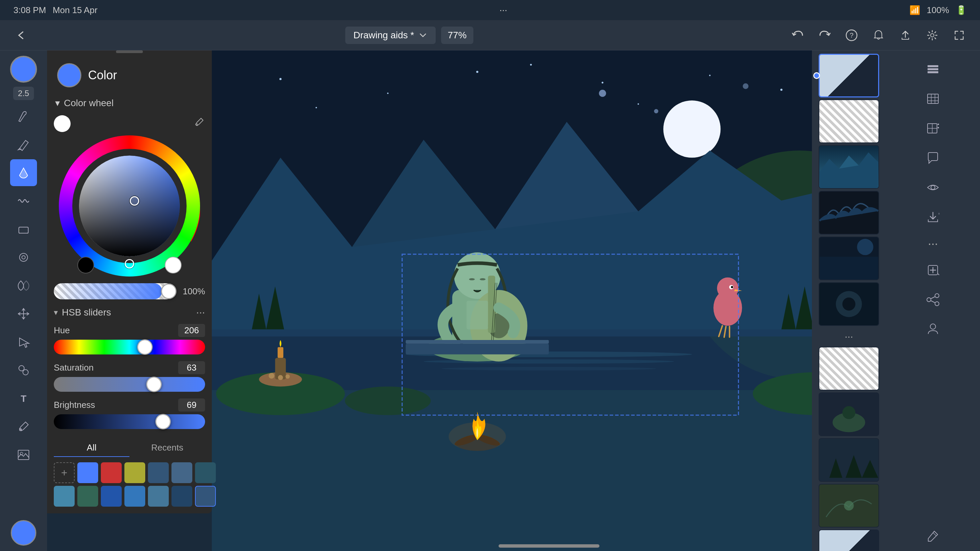  What do you see at coordinates (82, 313) in the screenshot?
I see `hsb-title-row: ▾ HSB sliders` at bounding box center [82, 313].